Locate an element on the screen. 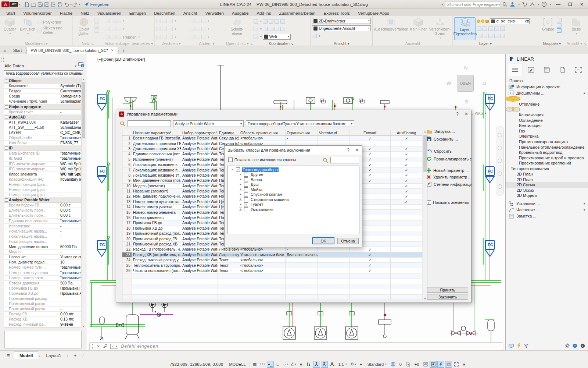 The image size is (588, 368). property-value: EN806_77 is located at coordinates (70, 143).